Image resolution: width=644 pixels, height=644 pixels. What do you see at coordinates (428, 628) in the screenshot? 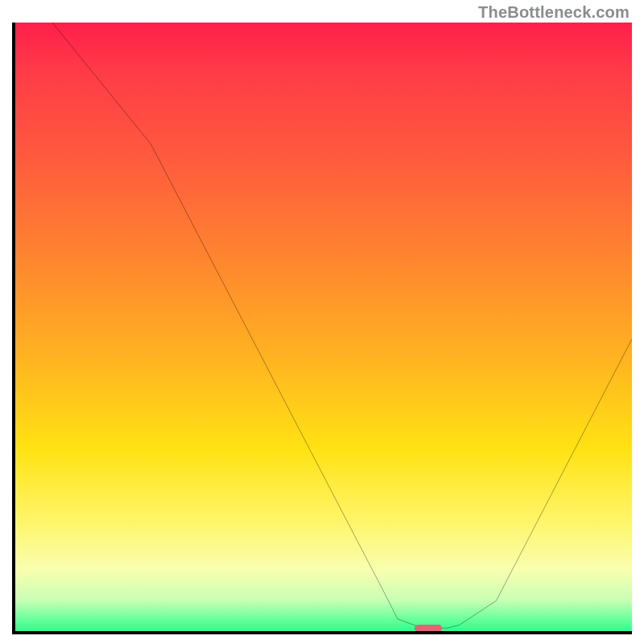
I see `optimal-marker` at bounding box center [428, 628].